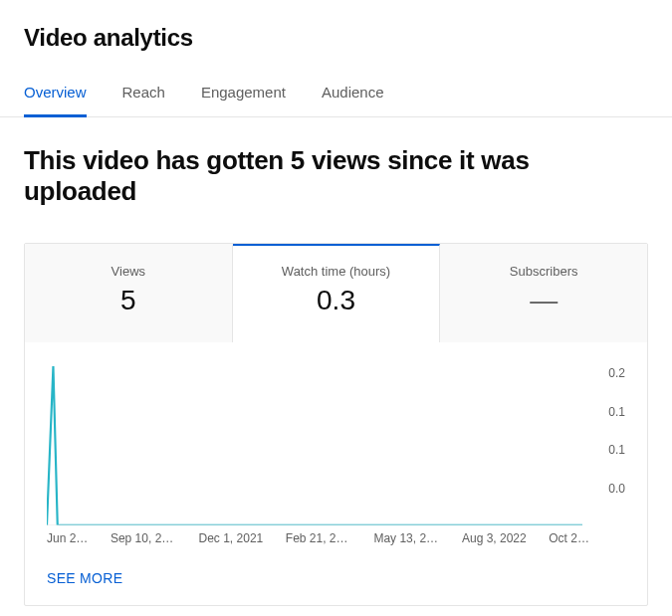 The height and width of the screenshot is (616, 672). Describe the element at coordinates (128, 301) in the screenshot. I see `metric-value: 5` at that location.